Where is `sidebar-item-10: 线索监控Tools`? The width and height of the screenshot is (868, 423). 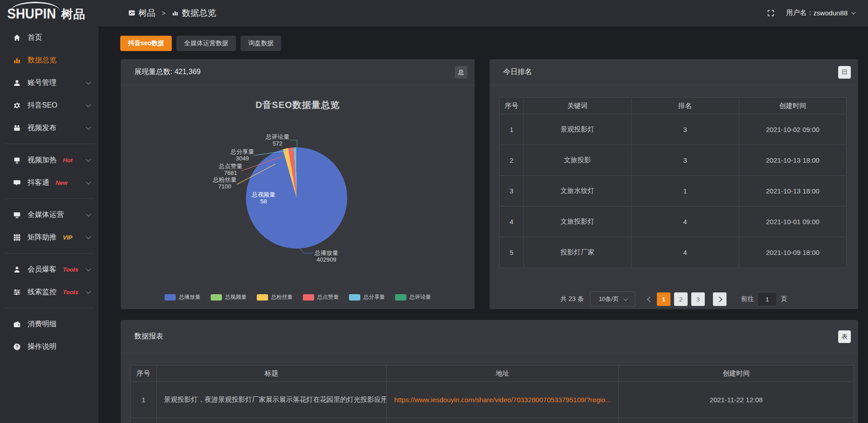 sidebar-item-10: 线索监控Tools is located at coordinates (49, 292).